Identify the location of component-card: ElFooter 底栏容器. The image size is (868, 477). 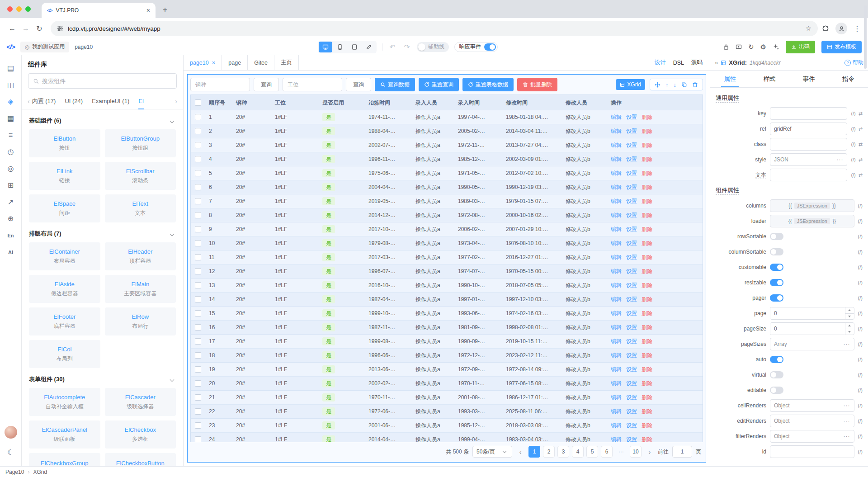
(65, 321).